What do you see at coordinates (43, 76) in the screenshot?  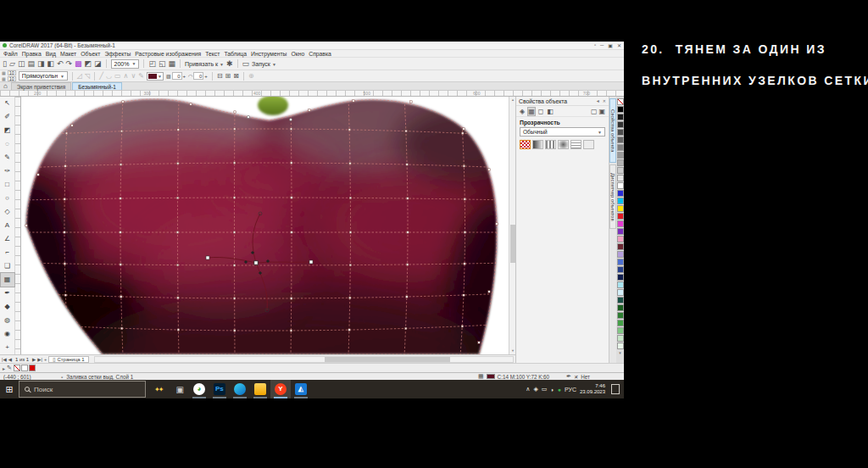 I see `preset-dropdown: Прямоугольн... ▼` at bounding box center [43, 76].